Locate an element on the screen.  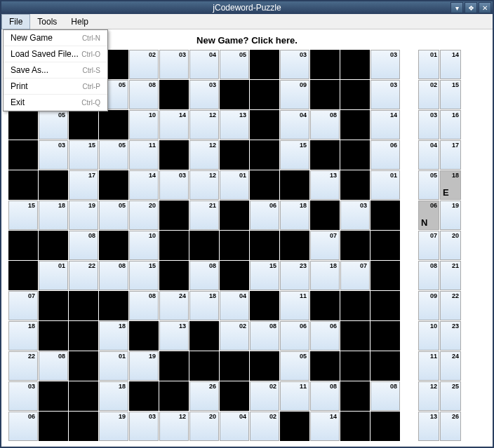
grid-cell: 21 is located at coordinates (204, 215).